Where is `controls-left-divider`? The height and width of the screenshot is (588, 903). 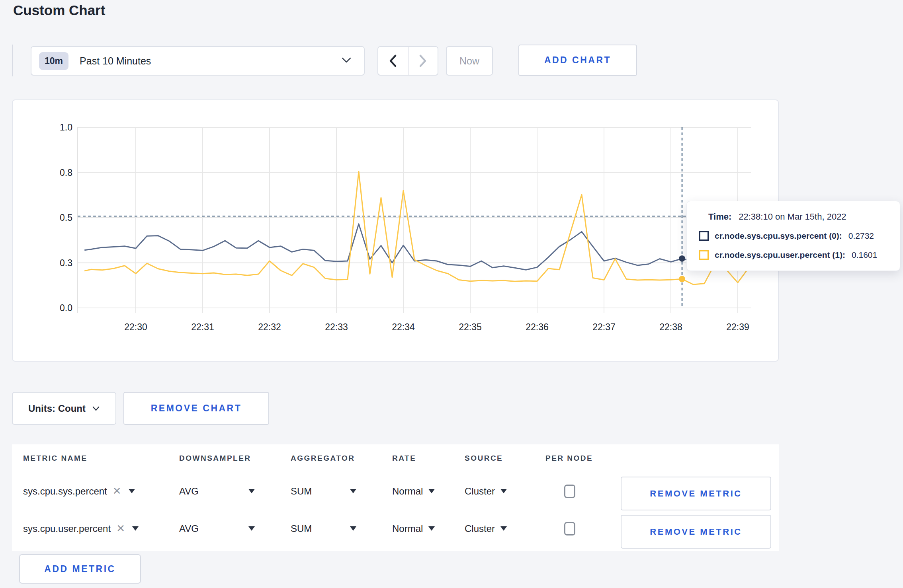 controls-left-divider is located at coordinates (13, 60).